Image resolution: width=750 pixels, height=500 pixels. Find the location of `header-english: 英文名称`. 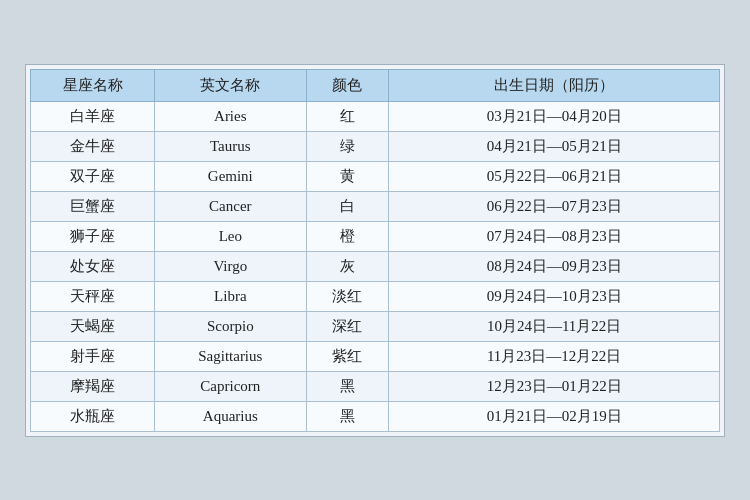

header-english: 英文名称 is located at coordinates (231, 85).